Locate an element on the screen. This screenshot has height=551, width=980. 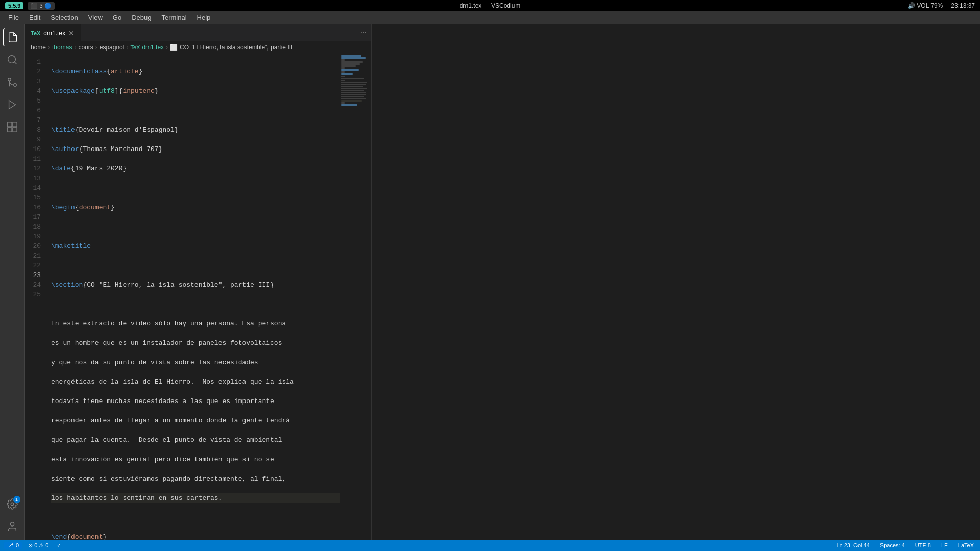
code-8: \begin{document} is located at coordinates (196, 207).